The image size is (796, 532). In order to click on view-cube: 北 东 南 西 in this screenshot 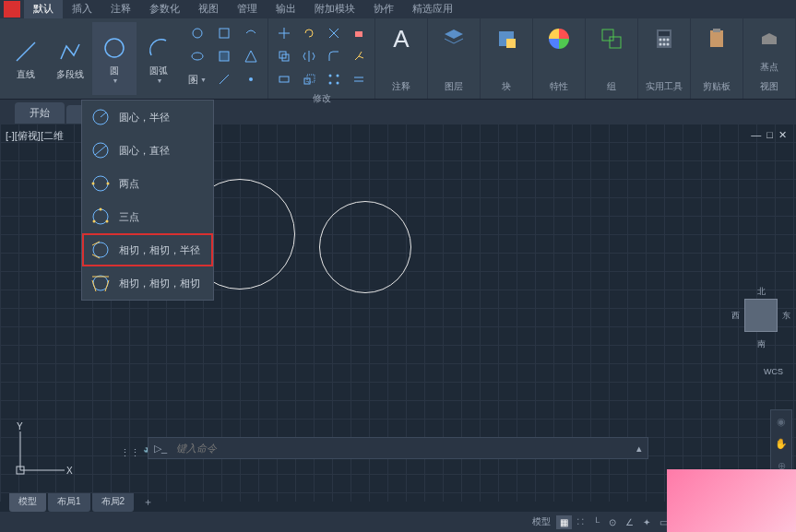, I will do `click(761, 326)`.